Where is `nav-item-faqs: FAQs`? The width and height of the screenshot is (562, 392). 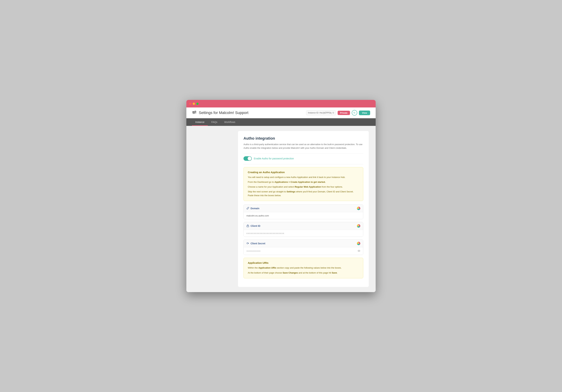 nav-item-faqs: FAQs is located at coordinates (214, 122).